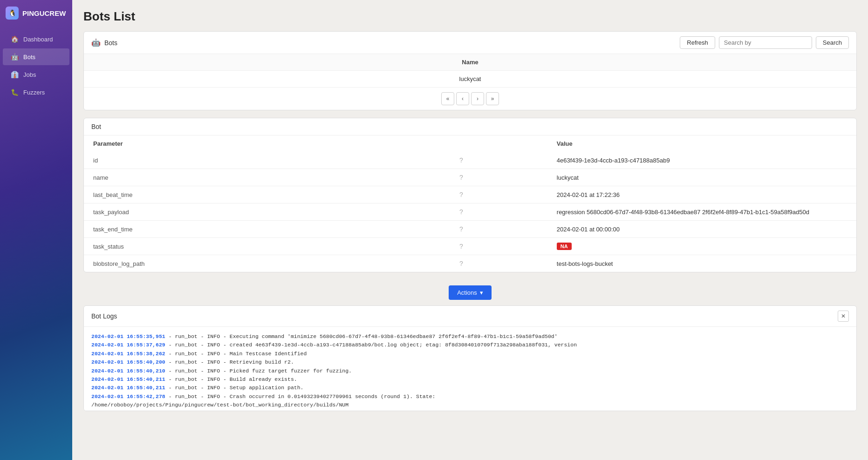 The width and height of the screenshot is (868, 460). I want to click on bots-card-title: 🤖 Bots, so click(104, 43).